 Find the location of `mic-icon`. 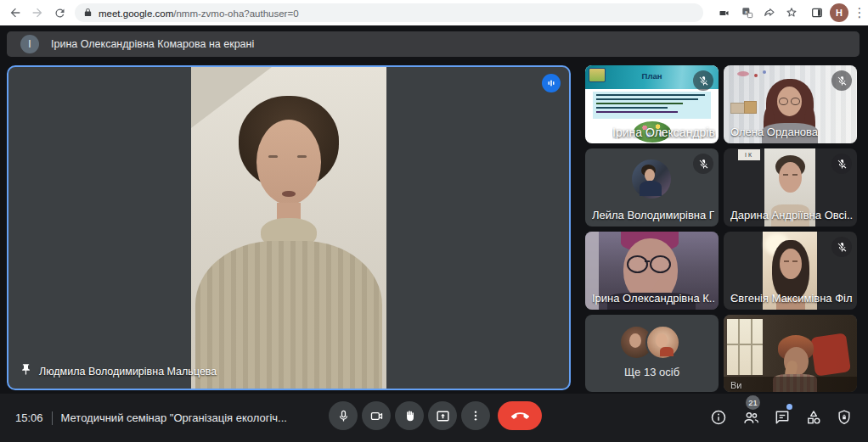

mic-icon is located at coordinates (343, 416).